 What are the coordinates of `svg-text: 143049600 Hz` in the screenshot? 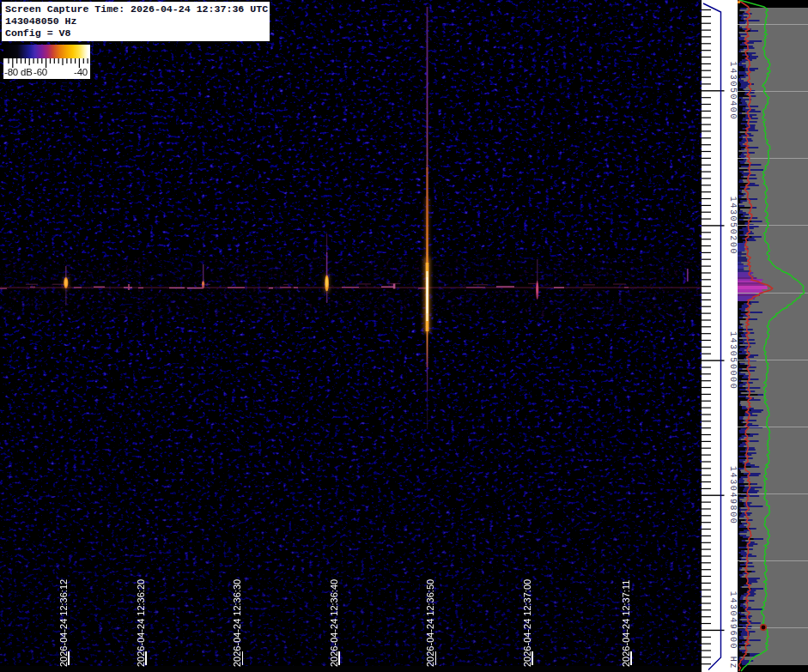 It's located at (733, 630).